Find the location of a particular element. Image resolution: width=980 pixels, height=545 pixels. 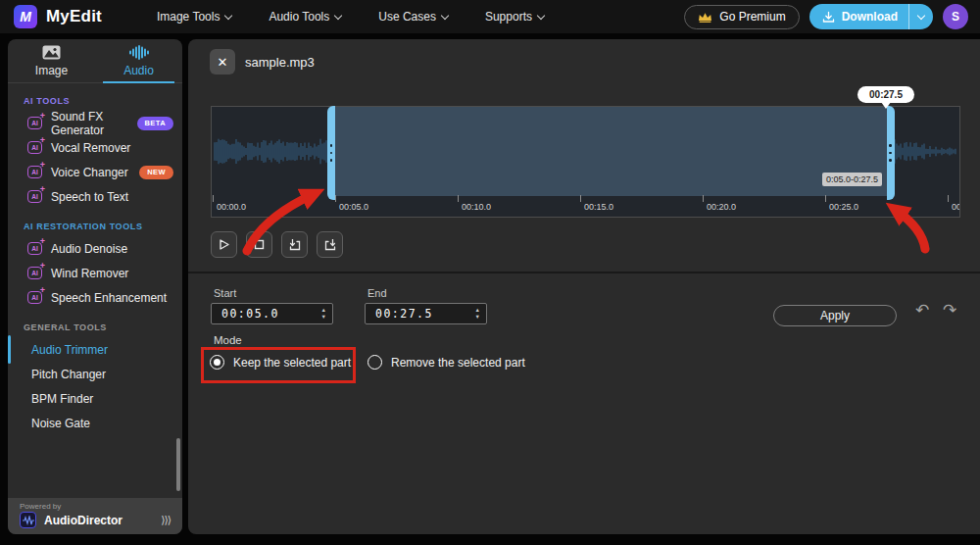

mode-label: Mode is located at coordinates (227, 340).